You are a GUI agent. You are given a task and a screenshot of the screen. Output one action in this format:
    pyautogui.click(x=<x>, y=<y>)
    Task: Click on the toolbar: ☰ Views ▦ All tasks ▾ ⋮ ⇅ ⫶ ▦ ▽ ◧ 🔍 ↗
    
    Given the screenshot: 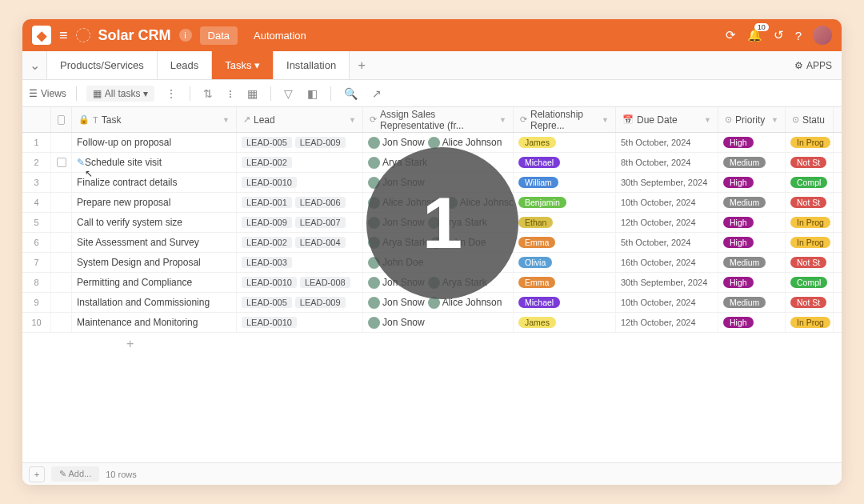 What is the action you would take?
    pyautogui.click(x=432, y=94)
    